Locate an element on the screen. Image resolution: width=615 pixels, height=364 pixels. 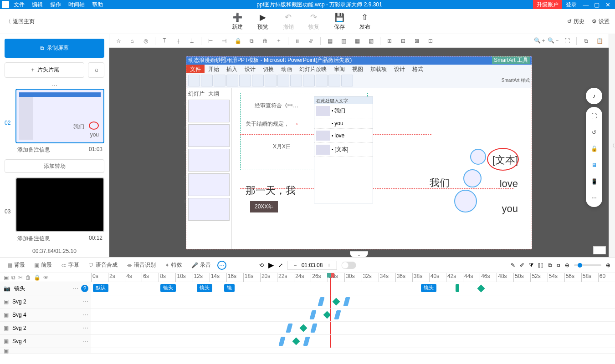
ppt-tab: 开始 is located at coordinates (214, 69).